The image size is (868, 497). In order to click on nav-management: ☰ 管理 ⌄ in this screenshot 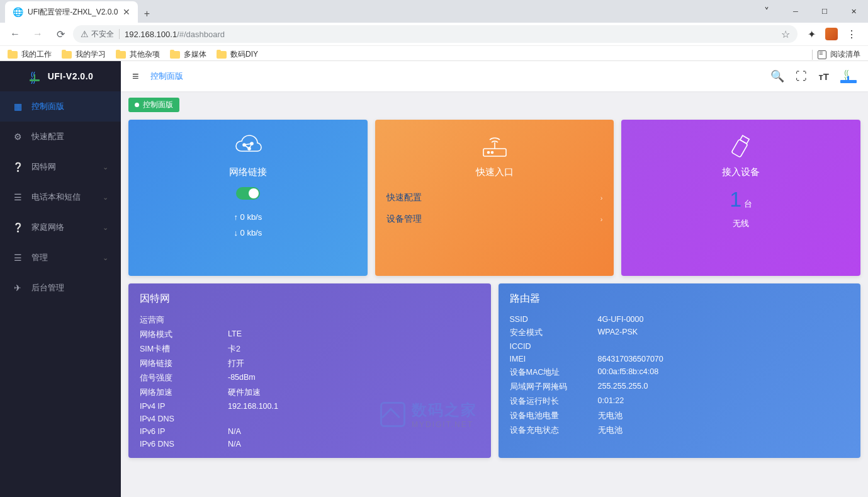, I will do `click(60, 258)`.